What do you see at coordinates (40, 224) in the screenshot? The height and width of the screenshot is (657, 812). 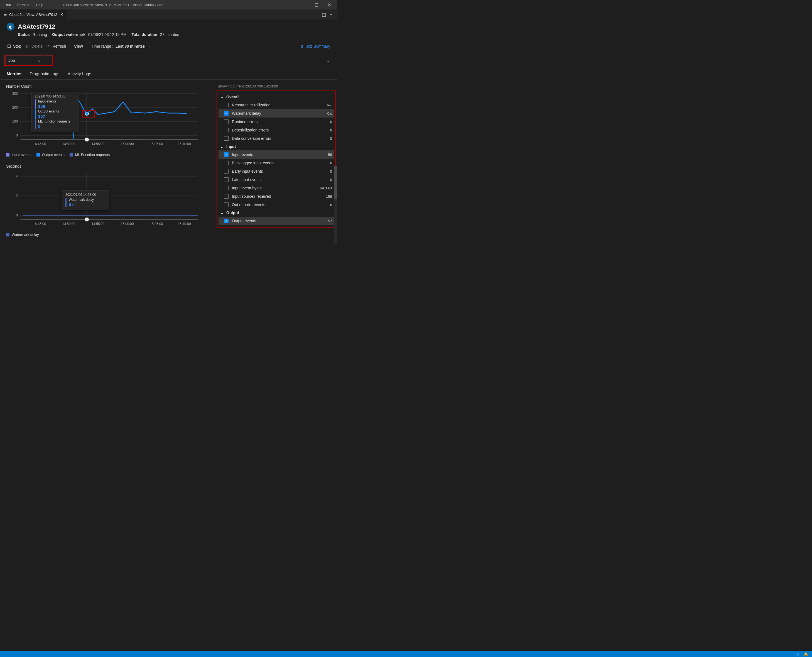 I see `svg-text: 14:45:00` at bounding box center [40, 224].